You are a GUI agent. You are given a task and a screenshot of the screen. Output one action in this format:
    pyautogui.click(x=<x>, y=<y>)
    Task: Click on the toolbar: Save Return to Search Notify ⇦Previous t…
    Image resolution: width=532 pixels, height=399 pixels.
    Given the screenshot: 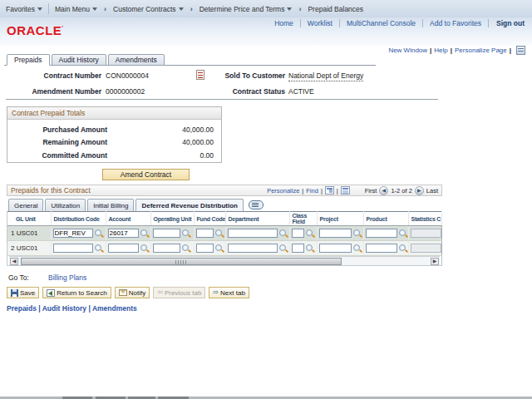 What is the action you would take?
    pyautogui.click(x=128, y=293)
    